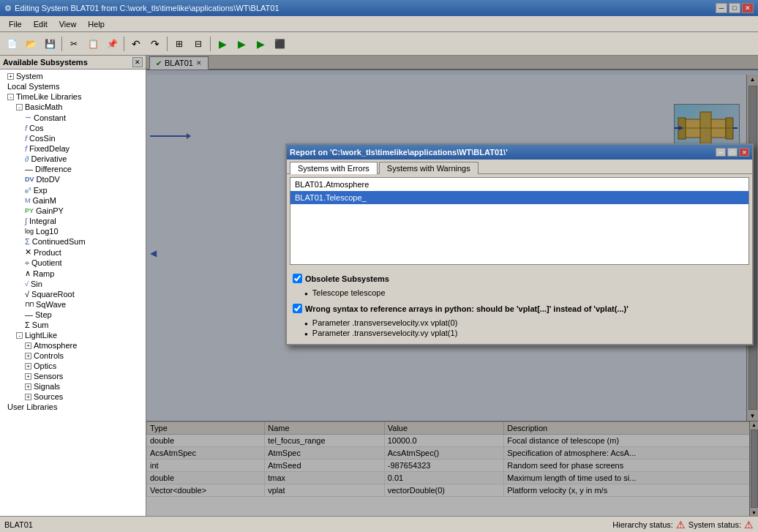 The image size is (758, 532). Describe the element at coordinates (73, 345) in the screenshot. I see `tree-item-atmosphere: + Atmosphere` at that location.